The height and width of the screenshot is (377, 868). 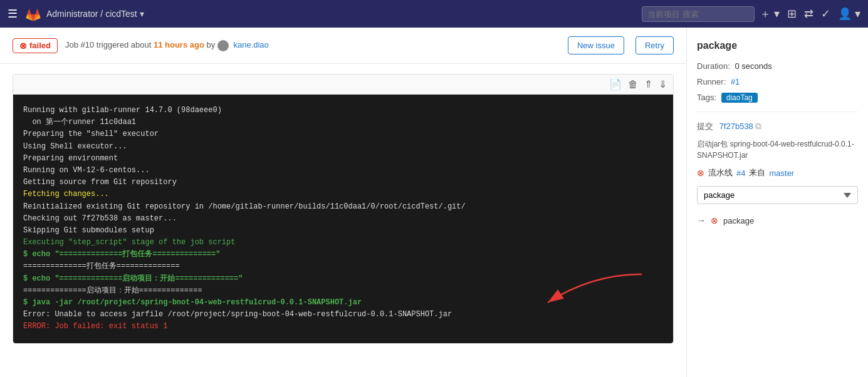 What do you see at coordinates (777, 127) in the screenshot?
I see `commit-section: 提交 7f27b538 ⧉` at bounding box center [777, 127].